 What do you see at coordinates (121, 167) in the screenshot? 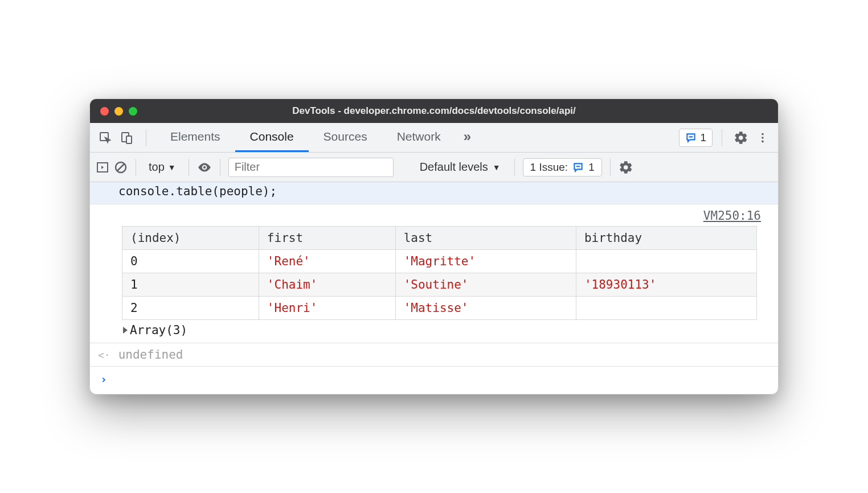
I see `clear-console-icon` at bounding box center [121, 167].